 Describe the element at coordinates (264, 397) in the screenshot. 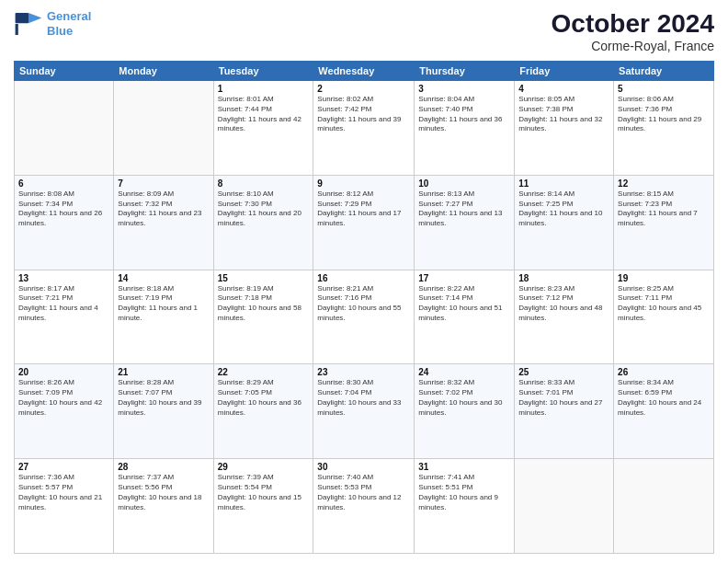

I see `day-info: Sunrise: 8:29 AM Sunset: 7:05 PM Dayligh…` at that location.